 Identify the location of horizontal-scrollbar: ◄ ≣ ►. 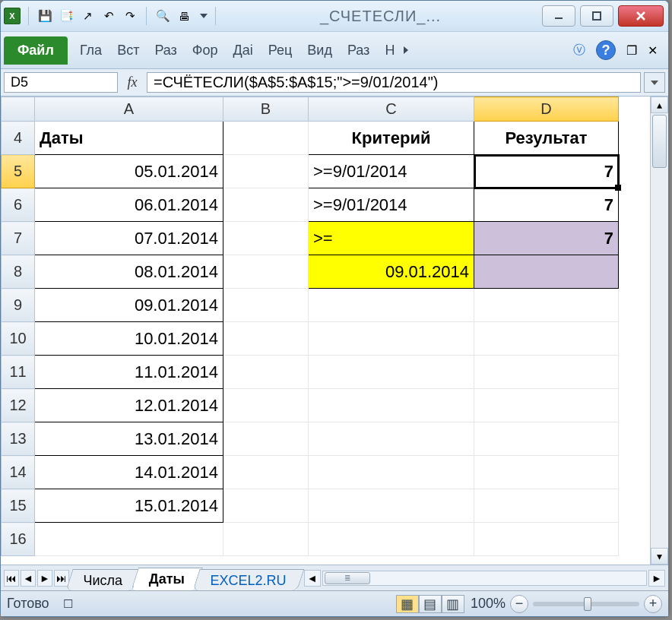
(485, 577).